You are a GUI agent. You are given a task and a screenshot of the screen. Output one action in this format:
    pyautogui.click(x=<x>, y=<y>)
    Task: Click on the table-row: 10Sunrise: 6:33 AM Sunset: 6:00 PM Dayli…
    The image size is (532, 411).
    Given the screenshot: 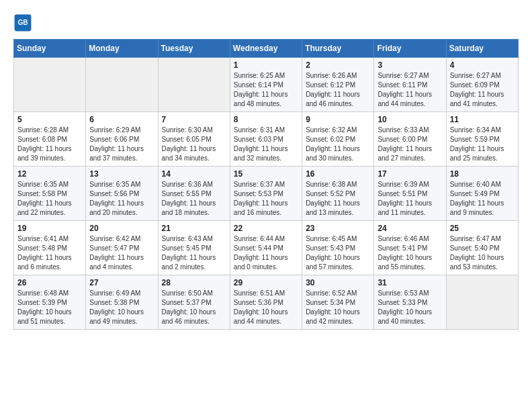 What is the action you would take?
    pyautogui.click(x=410, y=140)
    